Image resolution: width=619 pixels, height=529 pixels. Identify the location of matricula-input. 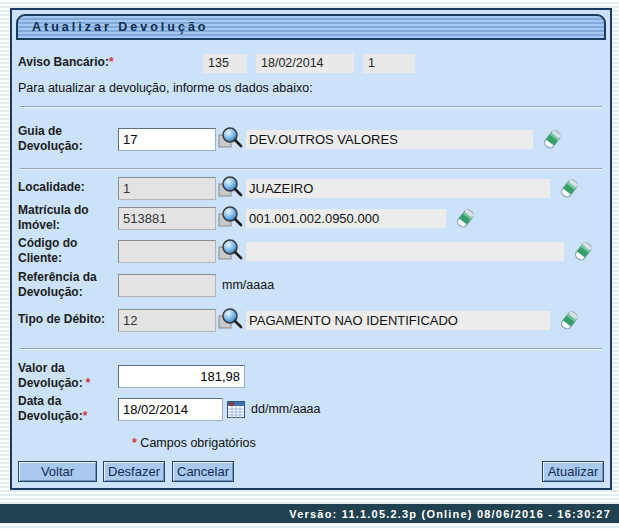
(167, 218).